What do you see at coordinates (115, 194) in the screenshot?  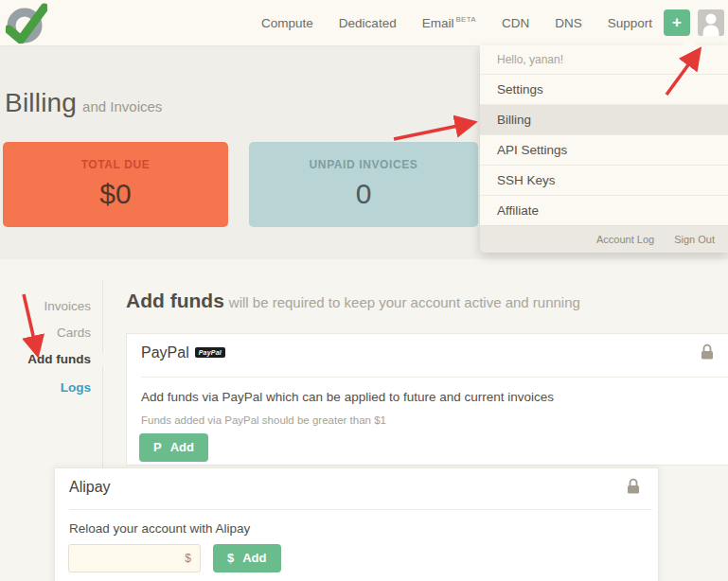 I see `total-due-value: $0` at bounding box center [115, 194].